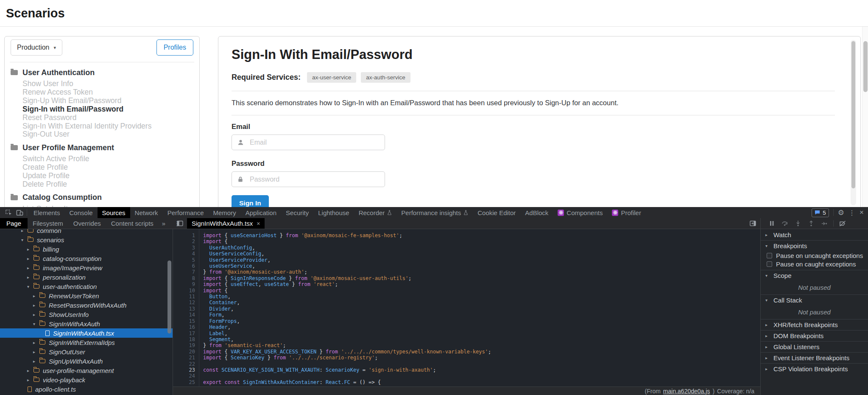  What do you see at coordinates (820, 213) in the screenshot?
I see `issues-counter: 5` at bounding box center [820, 213].